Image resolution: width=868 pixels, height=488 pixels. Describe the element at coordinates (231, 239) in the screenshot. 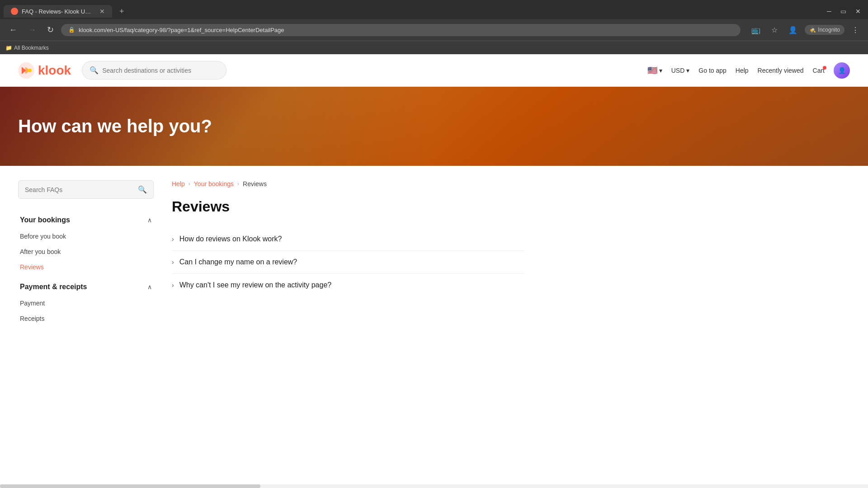

I see `faq-question-0: How do reviews on Klook work?` at that location.